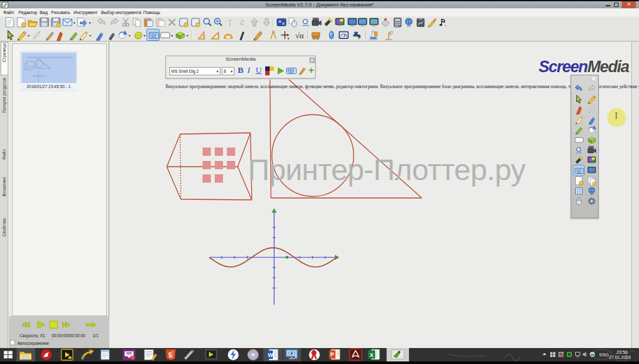 Image resolution: width=639 pixels, height=364 pixels. What do you see at coordinates (171, 355) in the screenshot?
I see `svg-text: 5` at bounding box center [171, 355].